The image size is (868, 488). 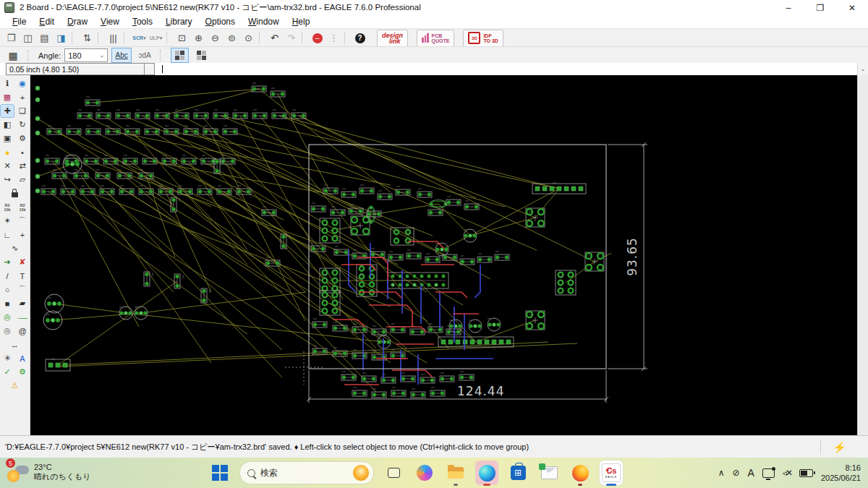 What do you see at coordinates (22, 152) in the screenshot?
I see `optimize-icon: •` at bounding box center [22, 152].